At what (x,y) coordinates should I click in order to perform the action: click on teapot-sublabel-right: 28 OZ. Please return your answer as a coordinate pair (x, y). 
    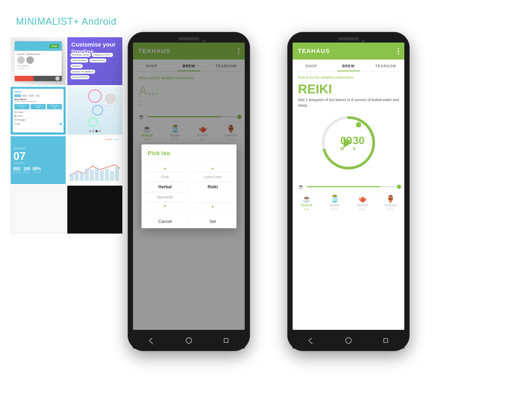
    Looking at the image, I should click on (362, 209).